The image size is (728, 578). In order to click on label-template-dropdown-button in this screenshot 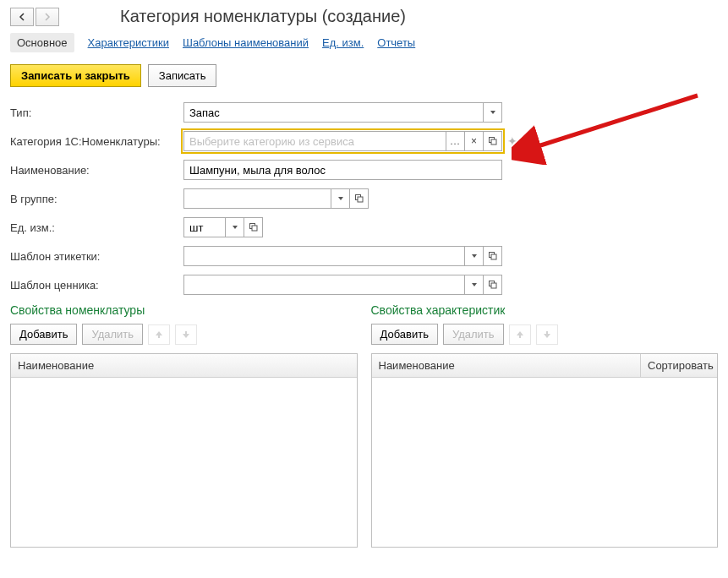, I will do `click(474, 256)`.